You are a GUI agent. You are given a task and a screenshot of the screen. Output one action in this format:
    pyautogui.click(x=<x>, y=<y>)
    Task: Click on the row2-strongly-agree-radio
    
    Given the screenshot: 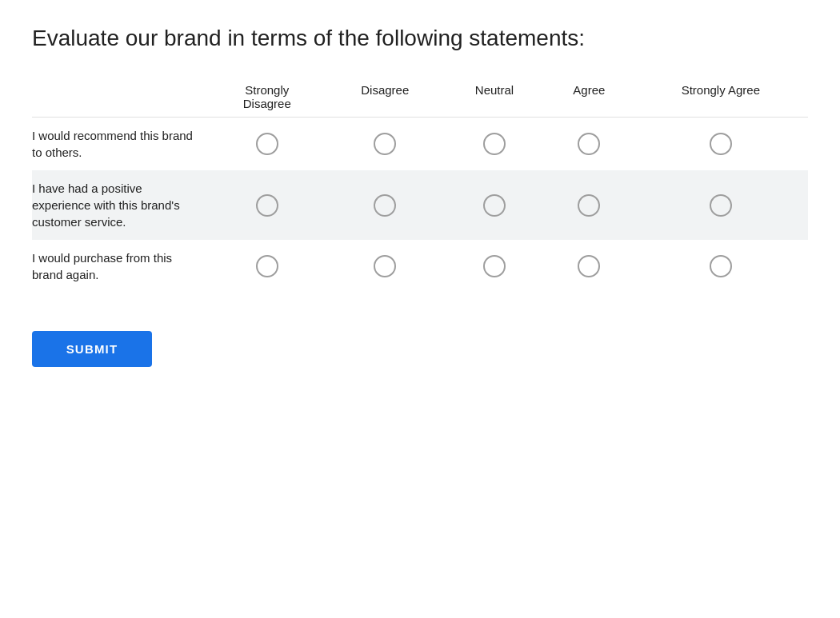 What is the action you would take?
    pyautogui.click(x=721, y=205)
    